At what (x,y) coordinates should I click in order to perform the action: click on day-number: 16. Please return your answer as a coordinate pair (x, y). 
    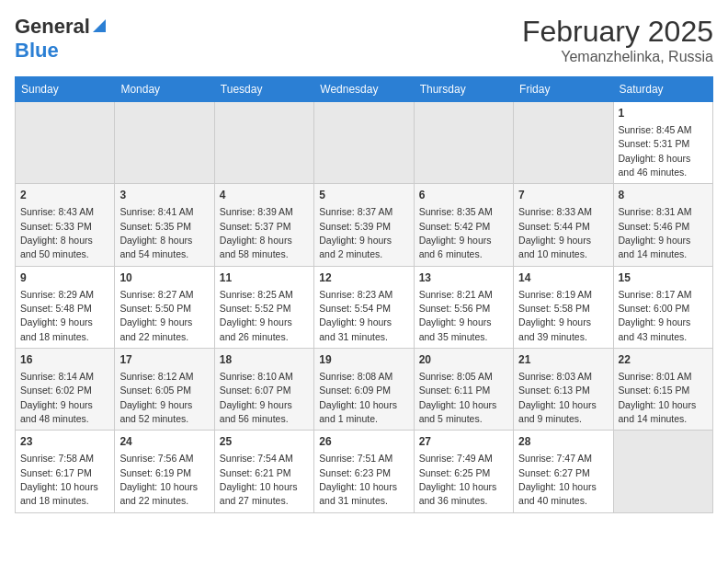
    Looking at the image, I should click on (64, 361).